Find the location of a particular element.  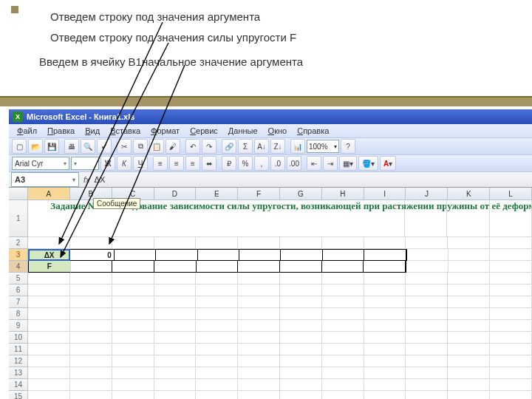

font-combo: Arial Cyr is located at coordinates (41, 163).